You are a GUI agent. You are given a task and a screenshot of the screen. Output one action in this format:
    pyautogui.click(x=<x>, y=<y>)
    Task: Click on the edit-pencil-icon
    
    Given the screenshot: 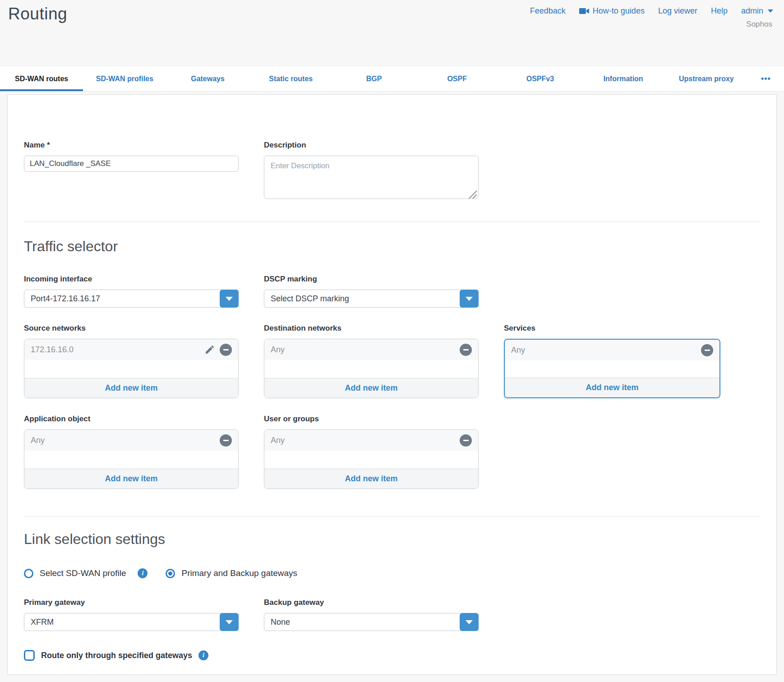 What is the action you would take?
    pyautogui.click(x=210, y=350)
    